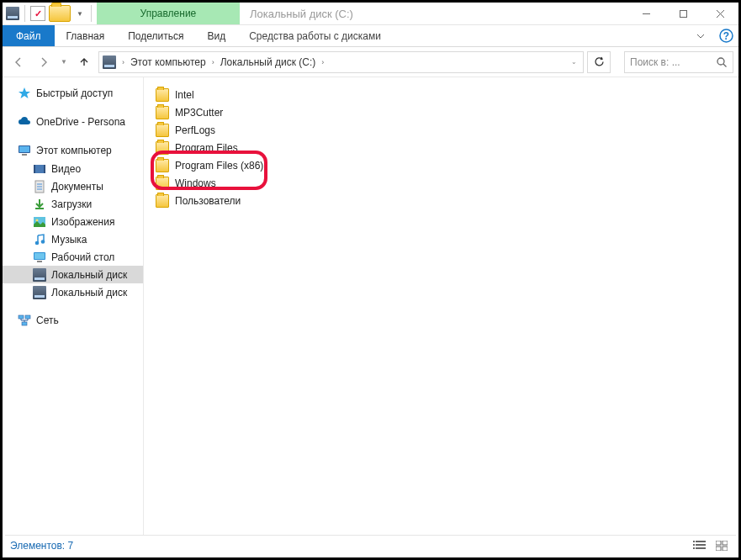 The width and height of the screenshot is (741, 560). Describe the element at coordinates (40, 240) in the screenshot. I see `music-icon` at that location.